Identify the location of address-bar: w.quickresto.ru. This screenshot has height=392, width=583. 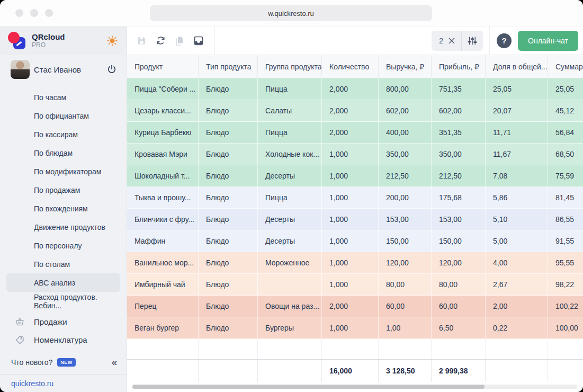
(291, 13).